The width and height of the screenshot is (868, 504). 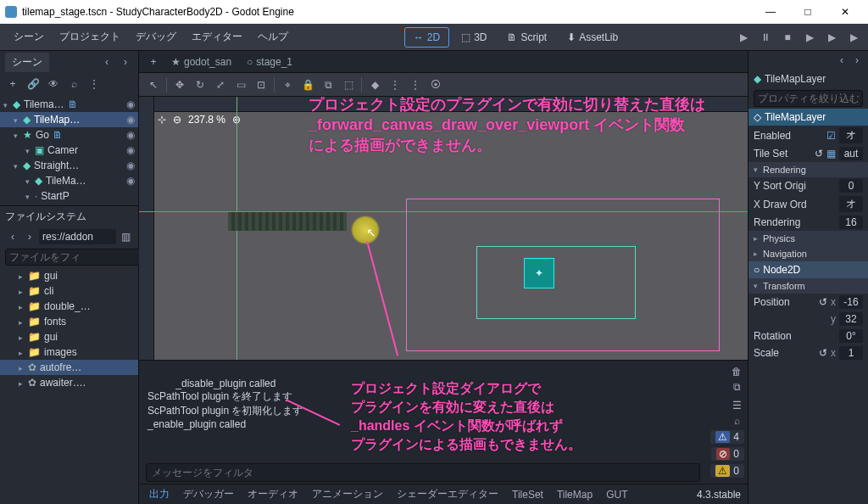 What do you see at coordinates (70, 383) in the screenshot?
I see `fs-awaiter….: ✿awaiter….` at bounding box center [70, 383].